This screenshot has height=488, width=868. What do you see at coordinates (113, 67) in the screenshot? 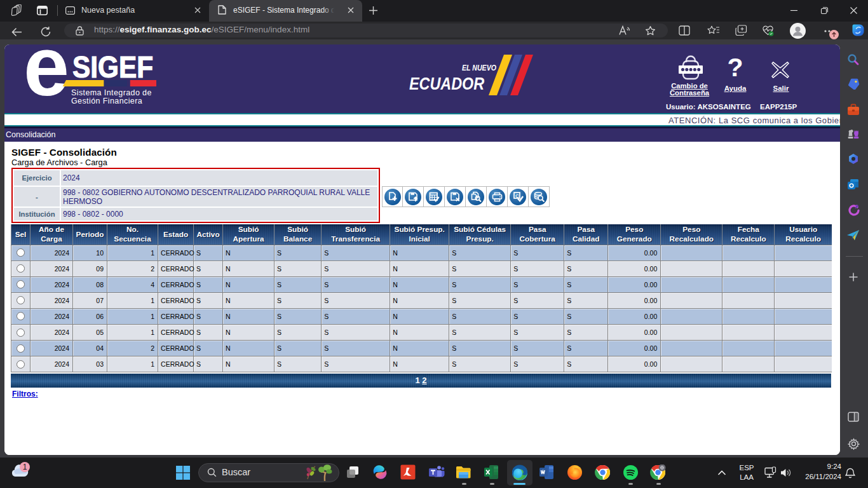
I see `svg-text: SIGEF` at bounding box center [113, 67].